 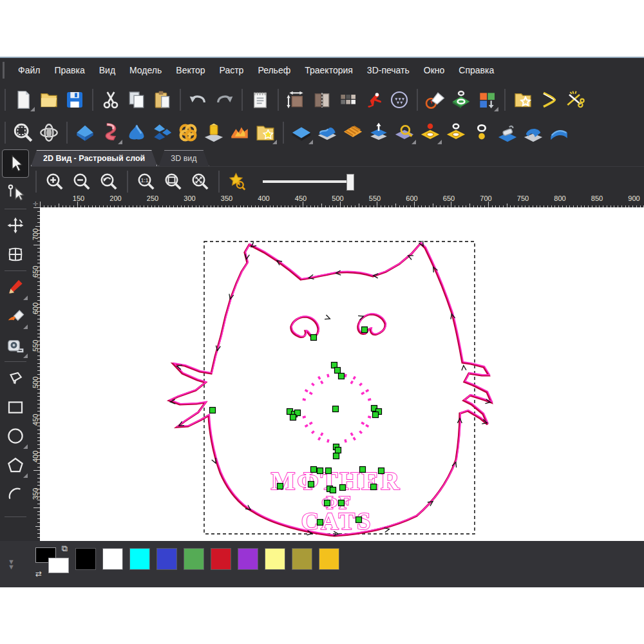 What do you see at coordinates (434, 70) in the screenshot?
I see `menu-окно: Окно` at bounding box center [434, 70].